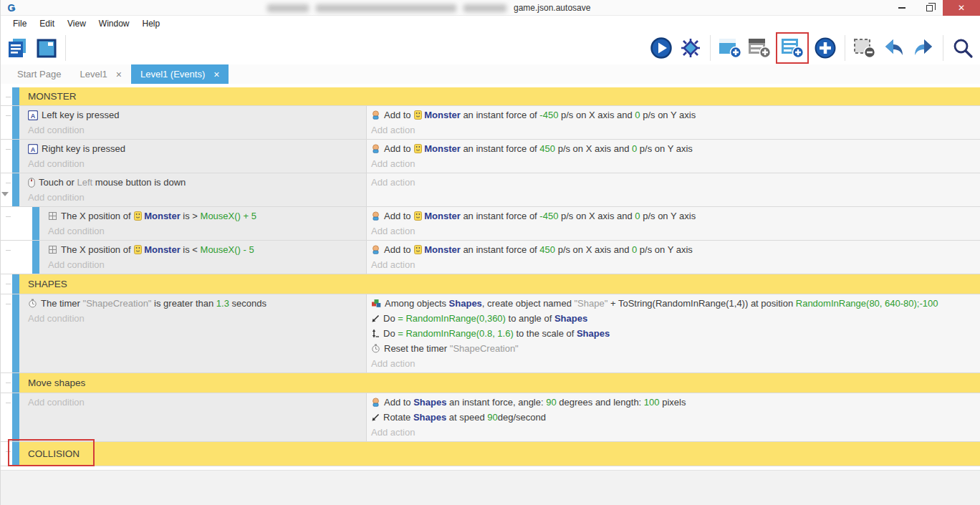  Describe the element at coordinates (375, 149) in the screenshot. I see `force-icon` at that location.